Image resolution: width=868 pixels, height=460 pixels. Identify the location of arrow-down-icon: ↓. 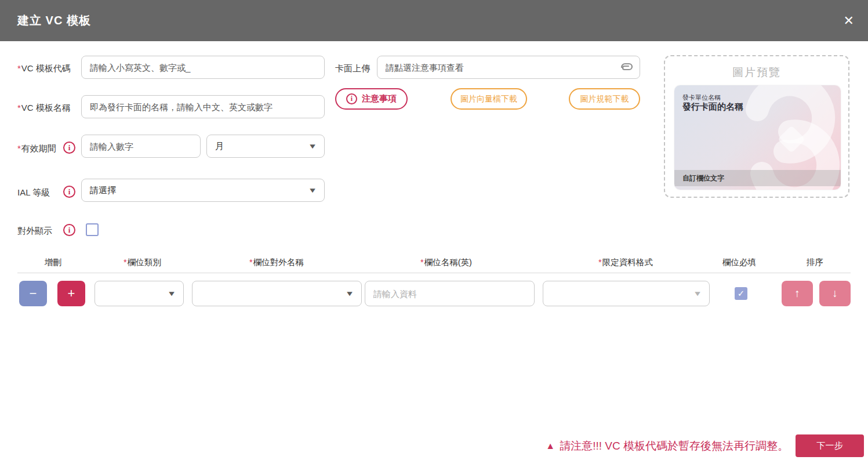
(835, 294).